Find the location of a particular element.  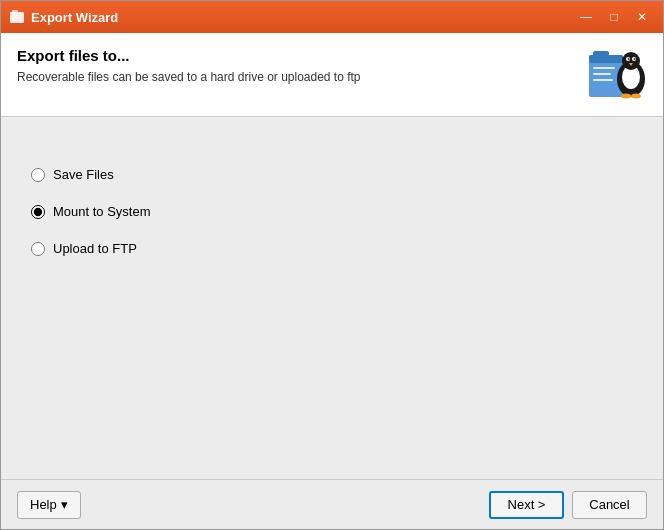

help-button: Help ▾ is located at coordinates (49, 505).